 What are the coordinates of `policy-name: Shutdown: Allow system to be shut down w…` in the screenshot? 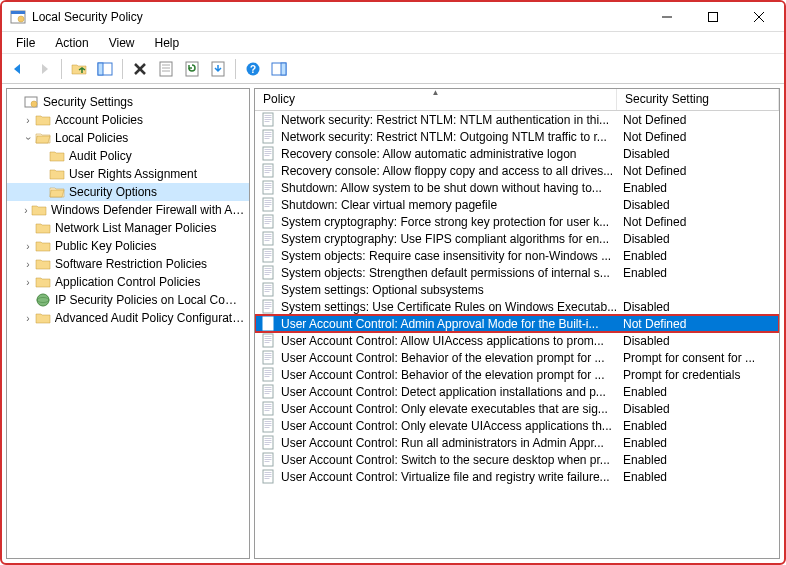 It's located at (442, 188).